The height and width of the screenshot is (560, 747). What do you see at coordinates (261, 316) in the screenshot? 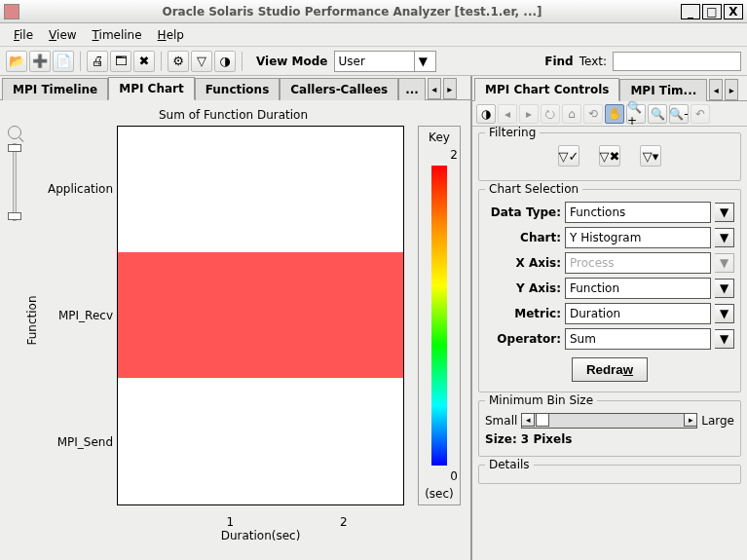
I see `bar-mpi-recv` at bounding box center [261, 316].